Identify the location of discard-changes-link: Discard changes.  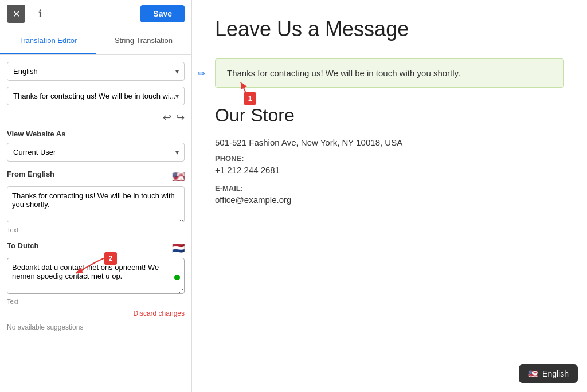
(96, 313).